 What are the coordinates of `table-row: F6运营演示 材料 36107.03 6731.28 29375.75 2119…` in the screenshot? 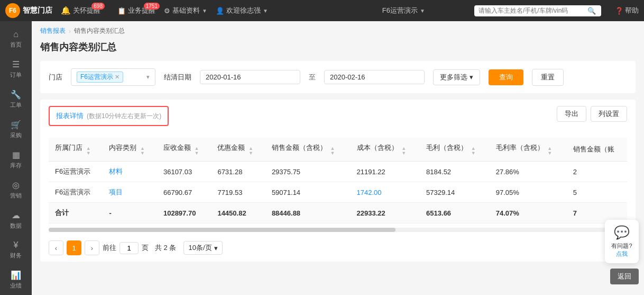 It's located at (338, 172).